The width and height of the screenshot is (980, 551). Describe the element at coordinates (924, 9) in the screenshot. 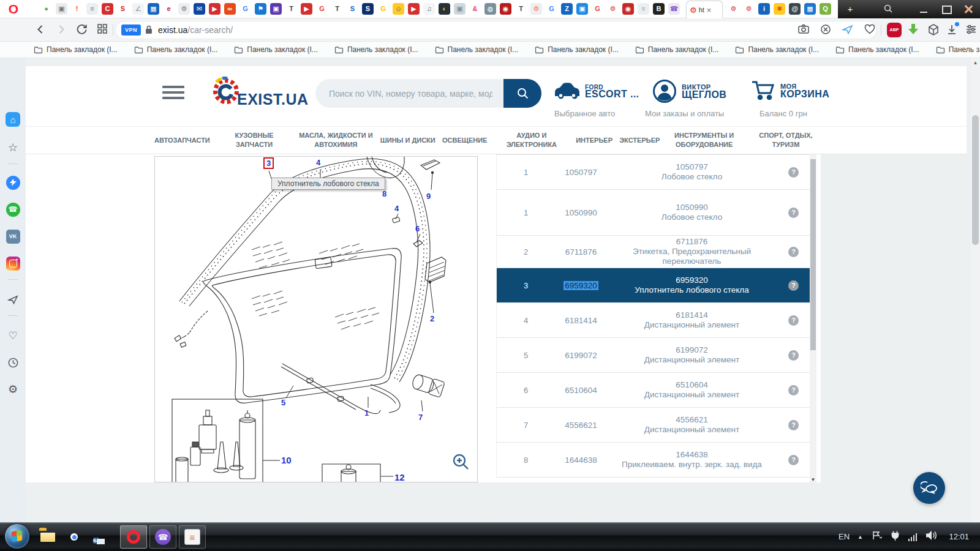

I see `window-minimize-button` at that location.